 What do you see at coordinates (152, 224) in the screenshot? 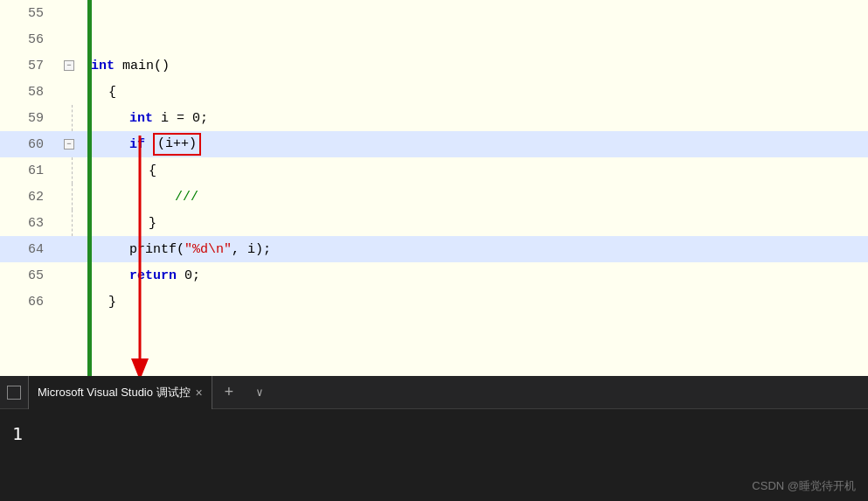
I see `brace-close-63: }` at bounding box center [152, 224].